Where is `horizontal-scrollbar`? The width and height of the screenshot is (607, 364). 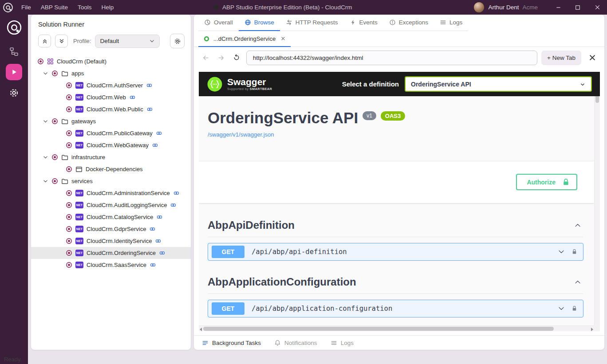 horizontal-scrollbar is located at coordinates (397, 328).